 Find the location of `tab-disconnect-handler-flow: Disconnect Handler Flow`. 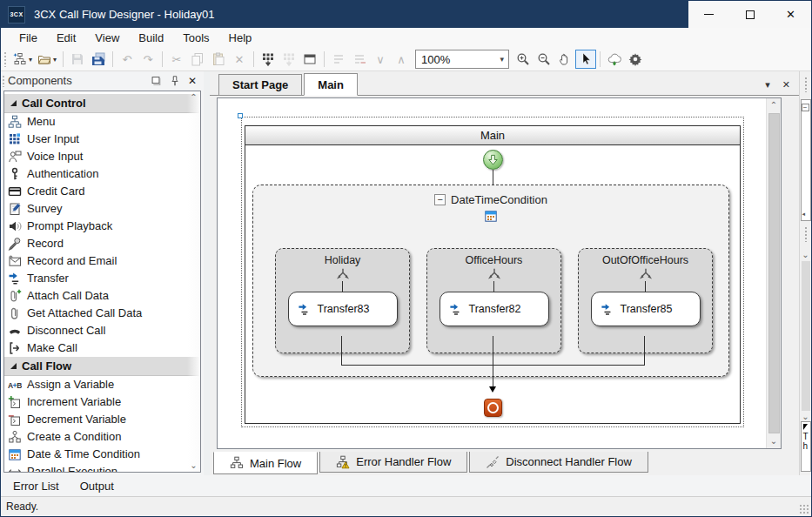

tab-disconnect-handler-flow: Disconnect Handler Flow is located at coordinates (559, 462).